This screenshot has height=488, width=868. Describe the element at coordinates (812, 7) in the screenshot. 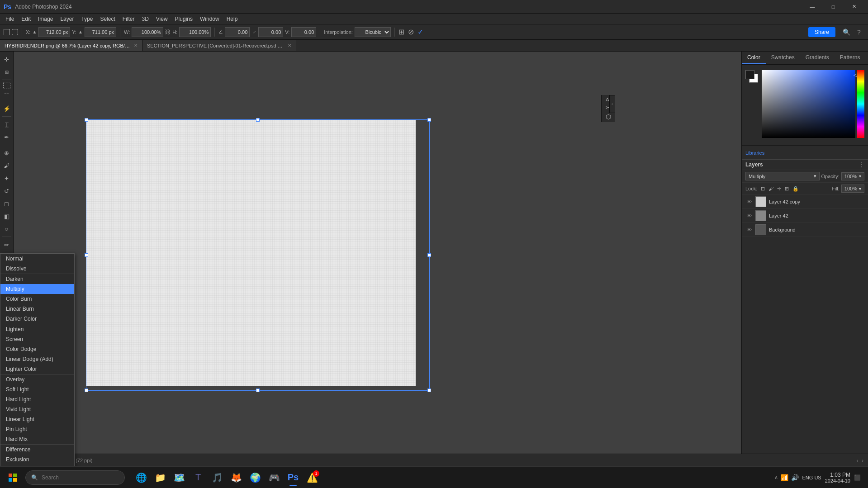

I see `minimize-button: —` at that location.